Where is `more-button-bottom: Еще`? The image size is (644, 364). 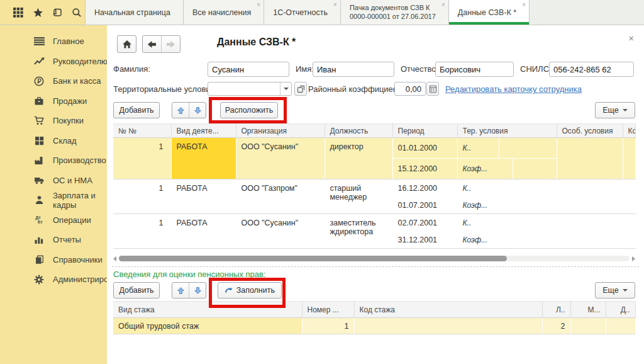
more-button-bottom: Еще is located at coordinates (615, 290).